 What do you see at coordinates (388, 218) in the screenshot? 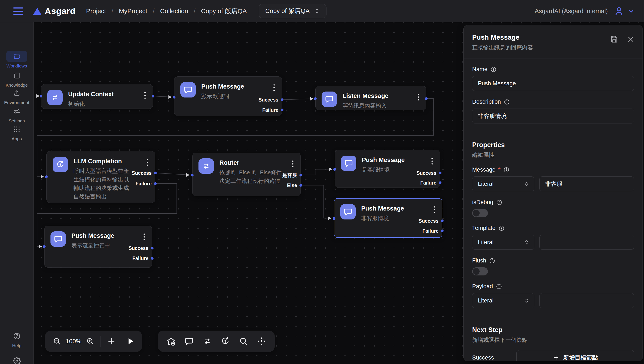
I see `workflow-node-push-message-noncs: Push Message非客服情境SuccessFailure` at bounding box center [388, 218].